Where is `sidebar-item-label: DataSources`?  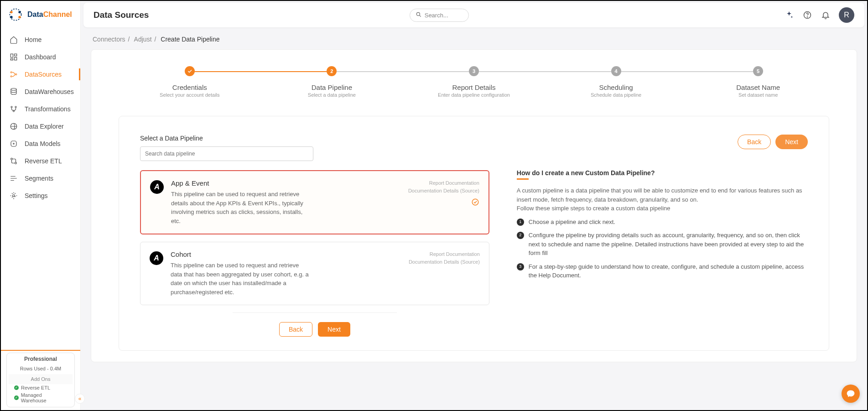 sidebar-item-label: DataSources is located at coordinates (43, 74).